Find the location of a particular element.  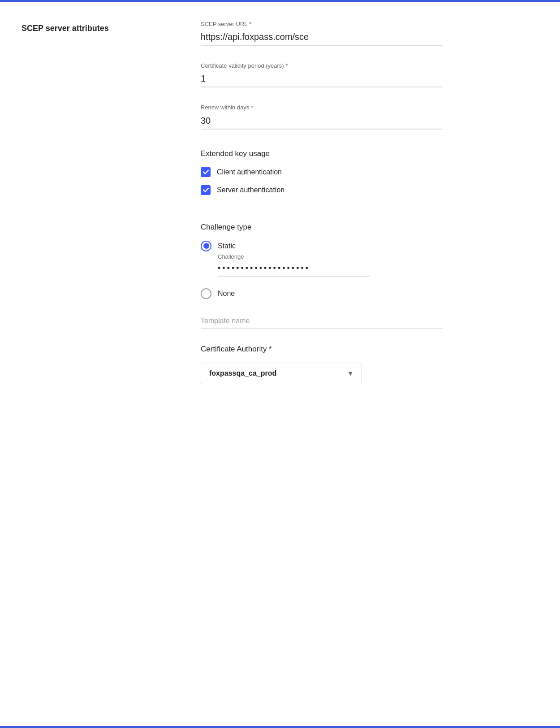

static-radio-label: Static is located at coordinates (227, 246).